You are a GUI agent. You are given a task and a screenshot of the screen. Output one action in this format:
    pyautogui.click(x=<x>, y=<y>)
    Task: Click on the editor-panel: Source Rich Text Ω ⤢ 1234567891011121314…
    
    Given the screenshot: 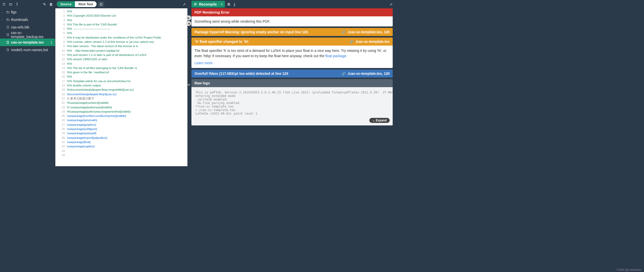 What is the action you would take?
    pyautogui.click(x=121, y=83)
    